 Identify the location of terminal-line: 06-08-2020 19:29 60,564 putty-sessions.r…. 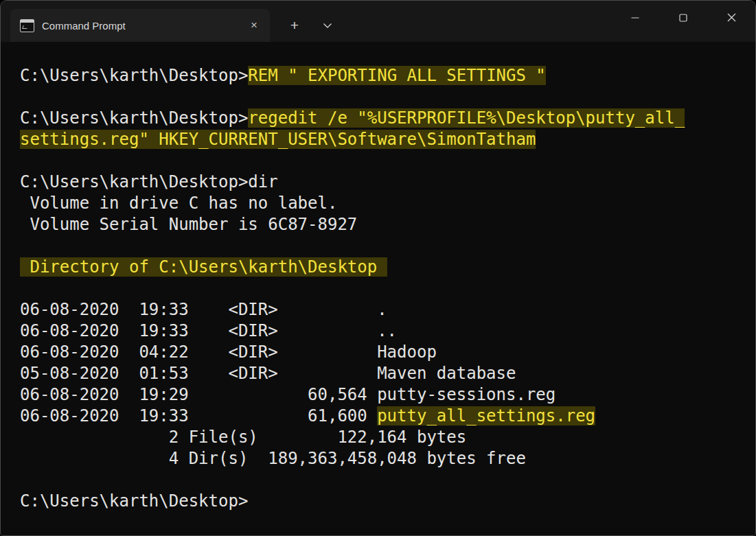
(383, 395).